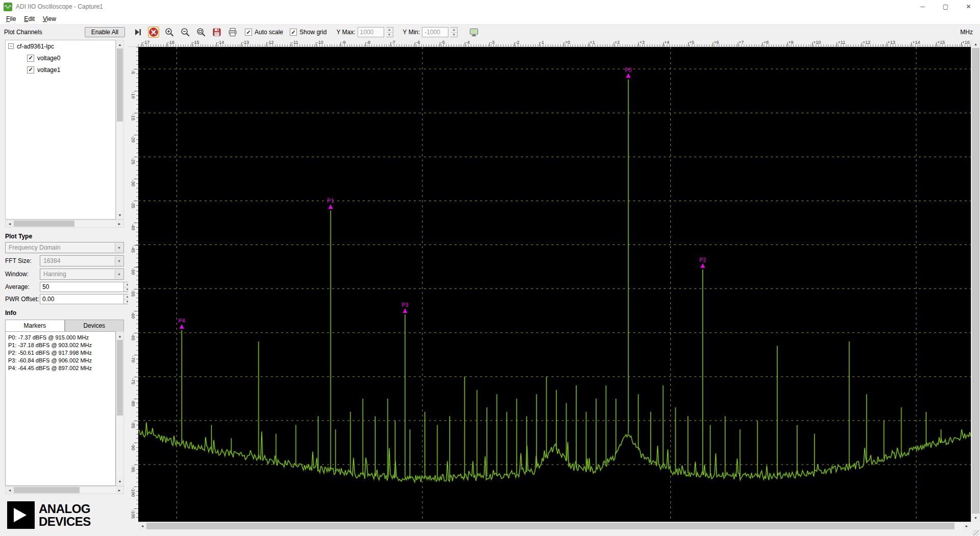 The image size is (980, 536). Describe the element at coordinates (490, 32) in the screenshot. I see `toolbar: Plot Channels Enable All` at that location.